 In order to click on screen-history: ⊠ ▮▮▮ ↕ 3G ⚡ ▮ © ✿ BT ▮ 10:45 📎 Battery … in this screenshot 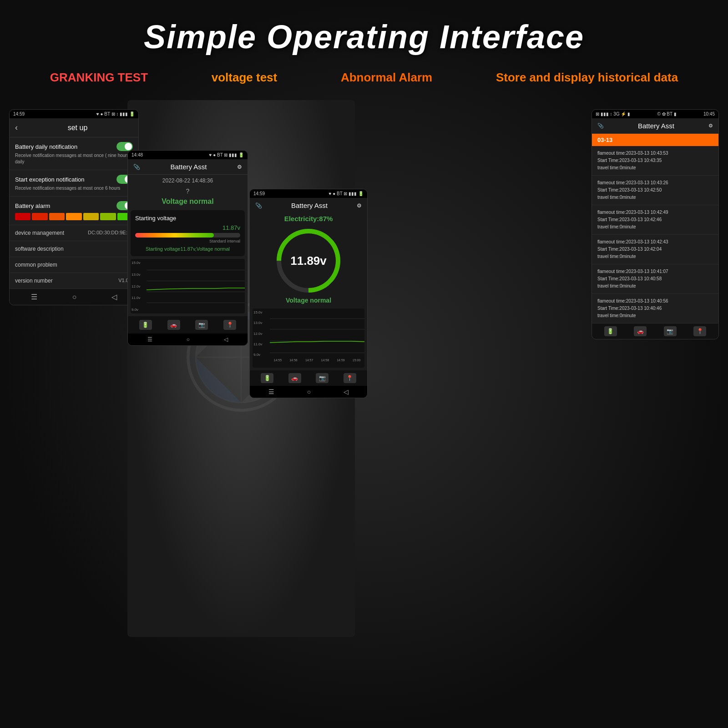, I will do `click(655, 224)`.